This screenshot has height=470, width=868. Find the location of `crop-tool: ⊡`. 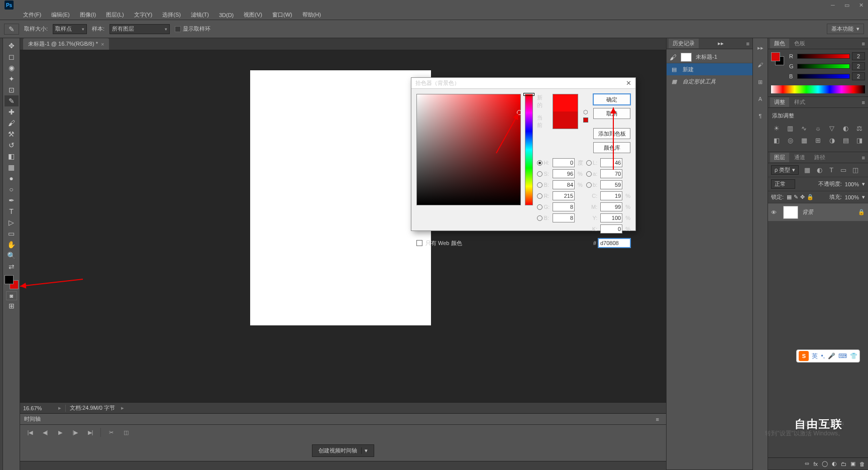

crop-tool: ⊡ is located at coordinates (12, 90).